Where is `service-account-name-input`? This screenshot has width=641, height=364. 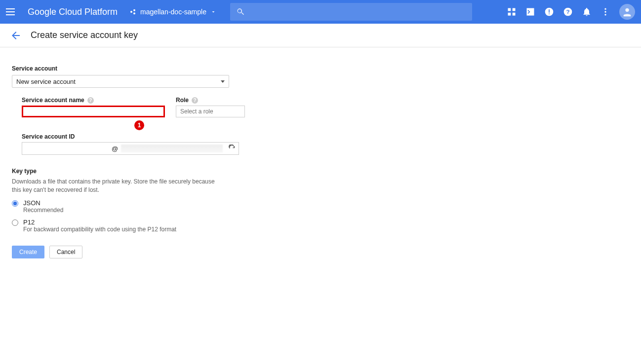 service-account-name-input is located at coordinates (93, 111).